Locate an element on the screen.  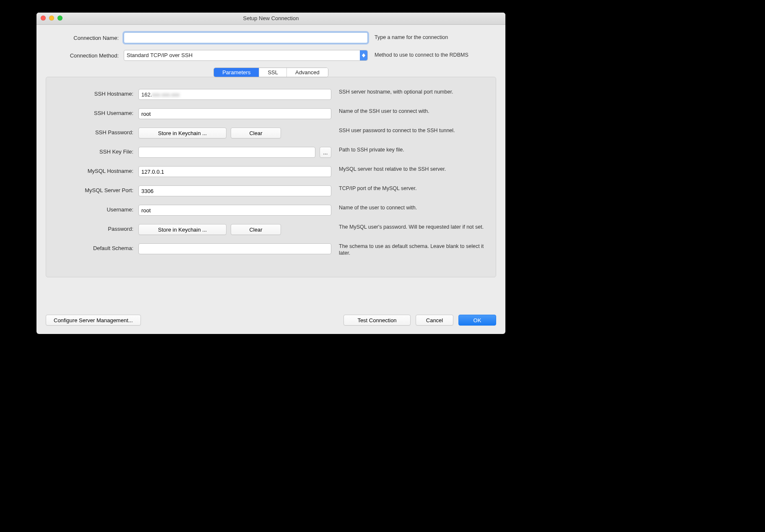
ssh-keyfile-browse-button: ... is located at coordinates (325, 152).